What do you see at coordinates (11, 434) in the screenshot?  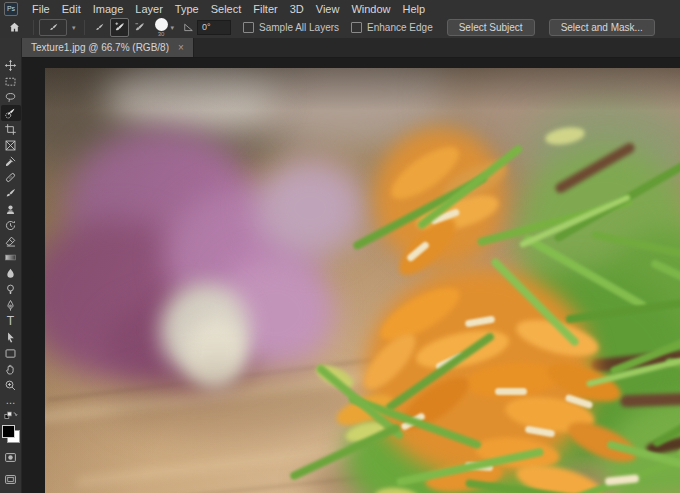 I see `color-swatches` at bounding box center [11, 434].